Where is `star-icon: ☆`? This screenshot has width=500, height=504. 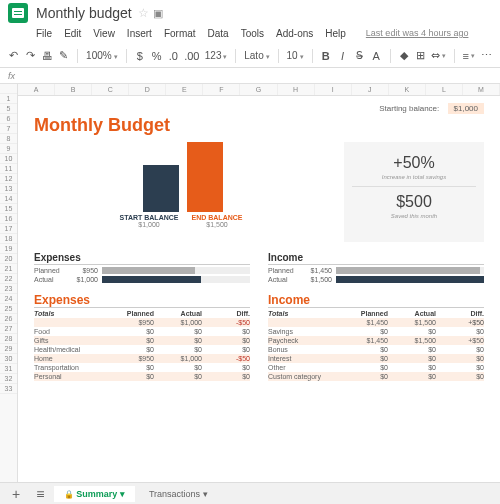 star-icon: ☆ is located at coordinates (144, 13).